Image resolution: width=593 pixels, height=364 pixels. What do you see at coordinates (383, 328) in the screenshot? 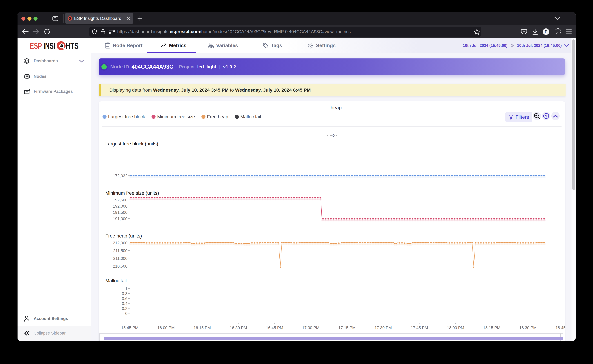
I see `svg-text: 17:30 PM` at bounding box center [383, 328].